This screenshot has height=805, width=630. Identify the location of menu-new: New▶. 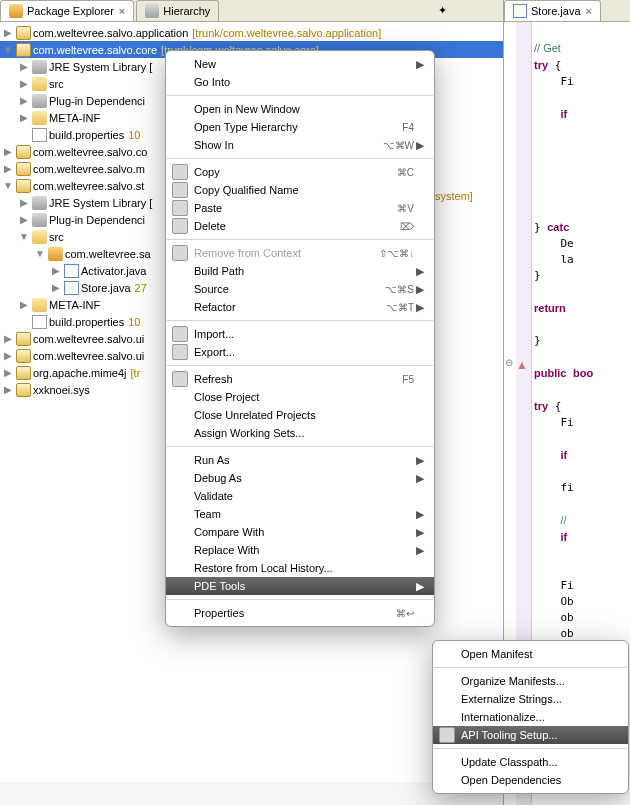
(300, 64).